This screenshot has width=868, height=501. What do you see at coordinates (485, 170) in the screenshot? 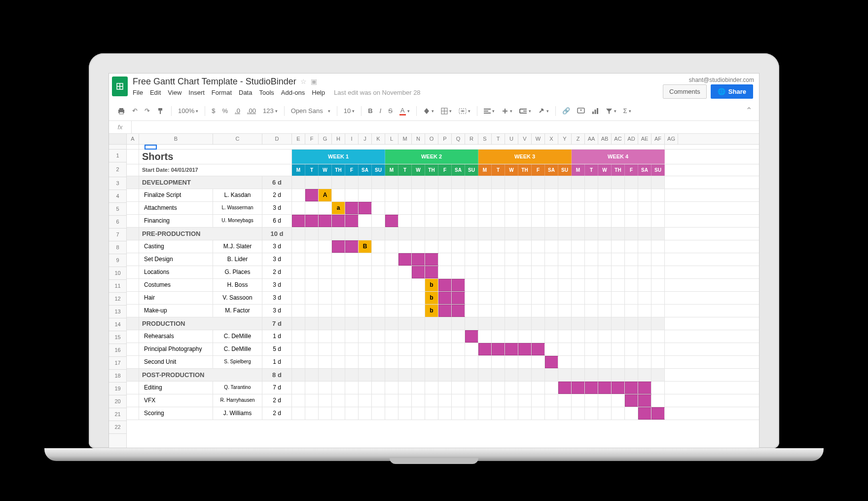
I see `day-header: M` at bounding box center [485, 170].